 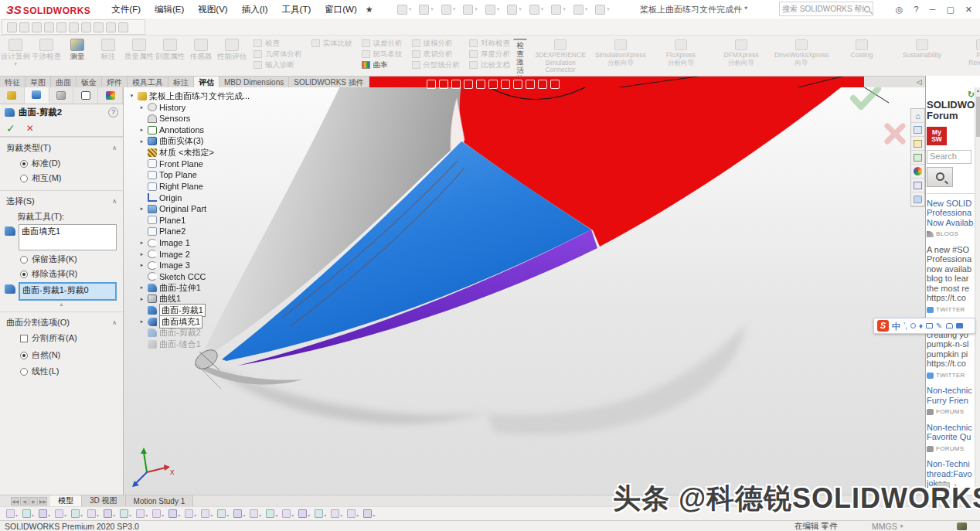 What do you see at coordinates (39, 82) in the screenshot?
I see `ribbon-tab: 草图` at bounding box center [39, 82].